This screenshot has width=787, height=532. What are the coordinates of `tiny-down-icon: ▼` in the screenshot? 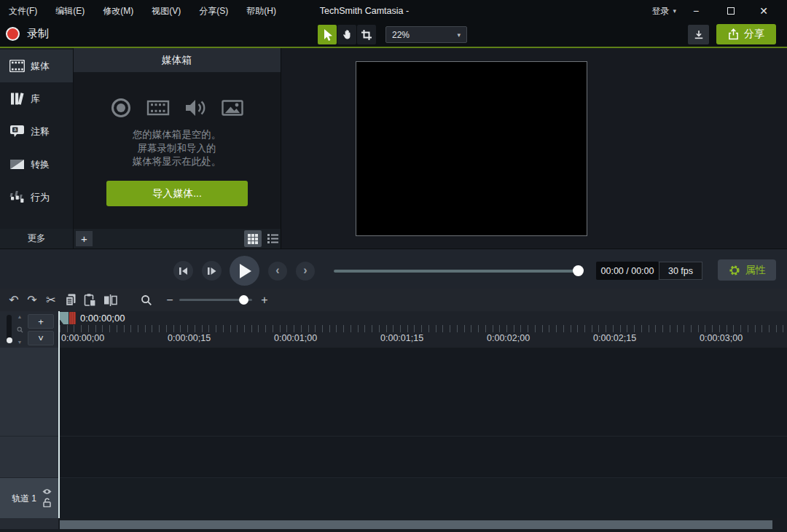 It's located at (20, 343).